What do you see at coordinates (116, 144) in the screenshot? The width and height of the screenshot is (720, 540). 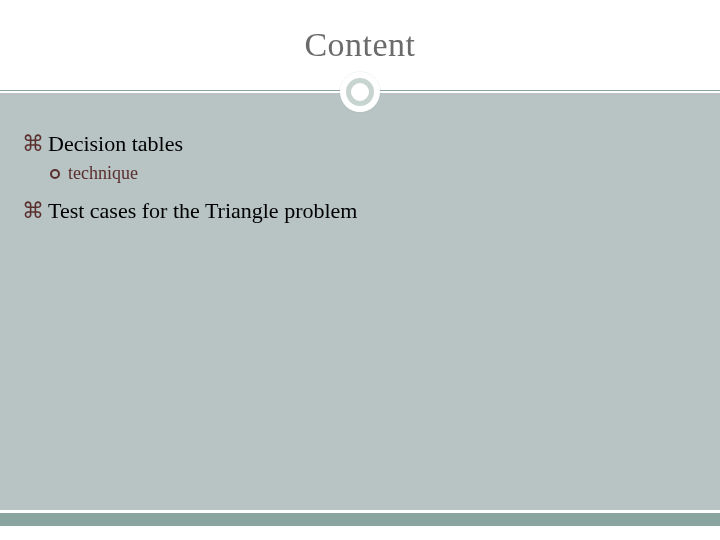 I see `bullet-text: Decision tables` at bounding box center [116, 144].